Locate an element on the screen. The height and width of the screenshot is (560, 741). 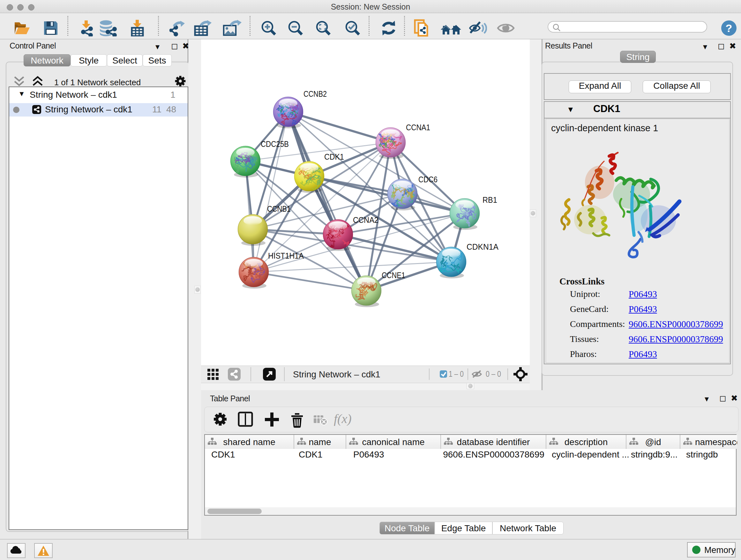
svg-text: CCNE1 is located at coordinates (393, 275).